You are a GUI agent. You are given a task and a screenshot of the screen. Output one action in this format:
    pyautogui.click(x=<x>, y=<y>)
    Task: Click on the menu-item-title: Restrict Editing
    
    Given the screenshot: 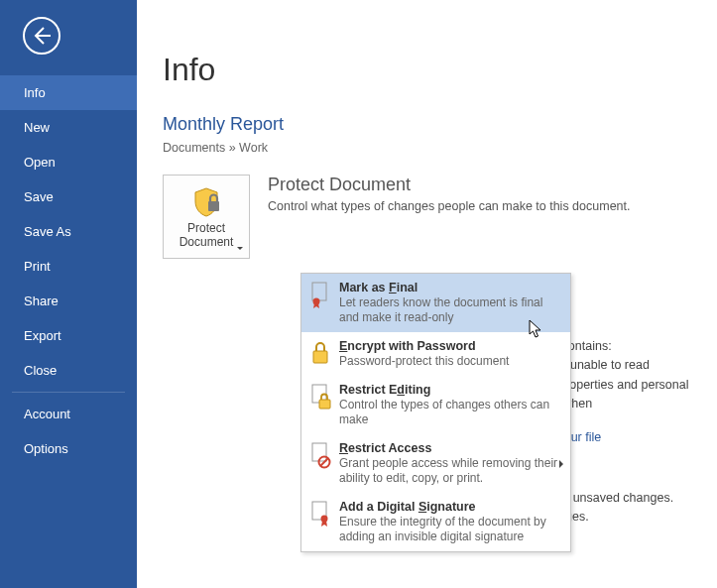 What is the action you would take?
    pyautogui.click(x=450, y=390)
    